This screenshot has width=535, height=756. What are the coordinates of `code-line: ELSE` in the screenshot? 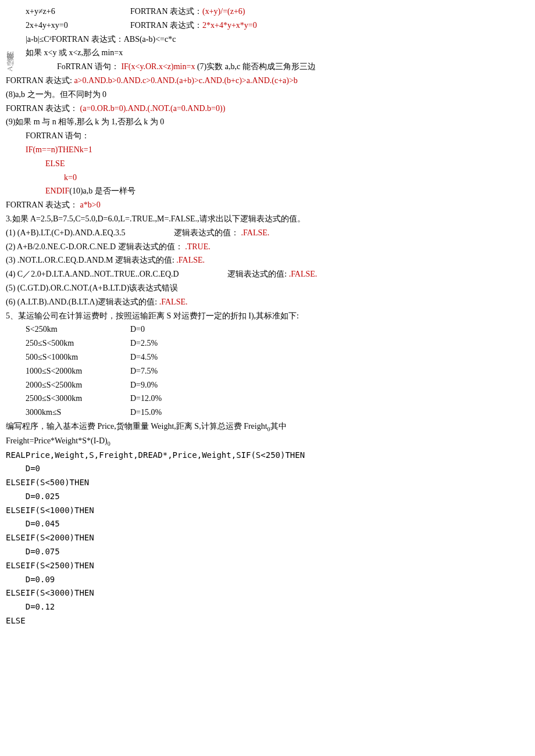 It's located at (268, 621).